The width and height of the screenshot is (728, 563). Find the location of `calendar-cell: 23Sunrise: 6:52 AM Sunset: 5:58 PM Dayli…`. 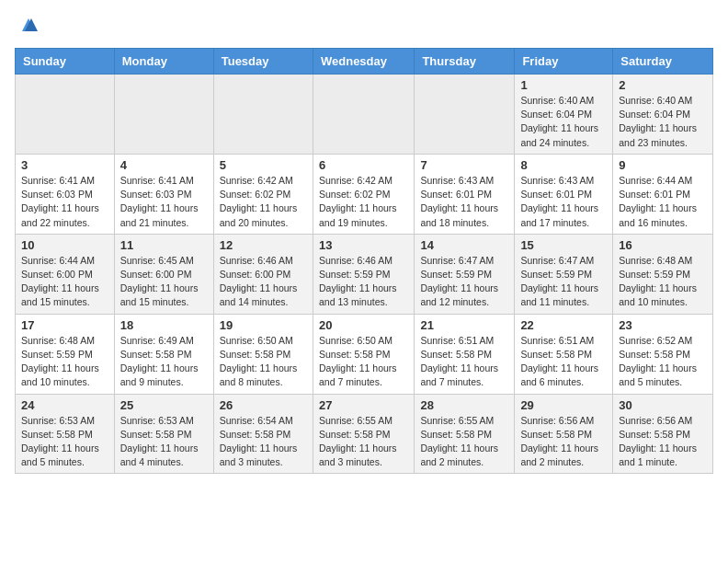

calendar-cell: 23Sunrise: 6:52 AM Sunset: 5:58 PM Dayli… is located at coordinates (664, 353).